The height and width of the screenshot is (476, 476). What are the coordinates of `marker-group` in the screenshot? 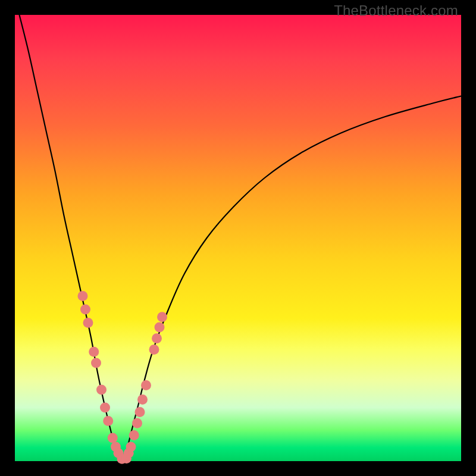 It's located at (123, 377).